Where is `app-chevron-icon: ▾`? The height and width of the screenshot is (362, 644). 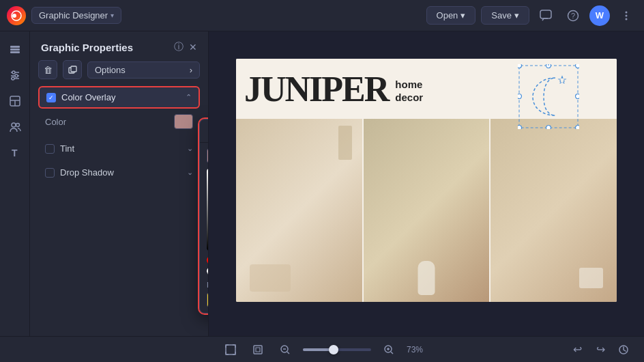 app-chevron-icon: ▾ is located at coordinates (112, 15).